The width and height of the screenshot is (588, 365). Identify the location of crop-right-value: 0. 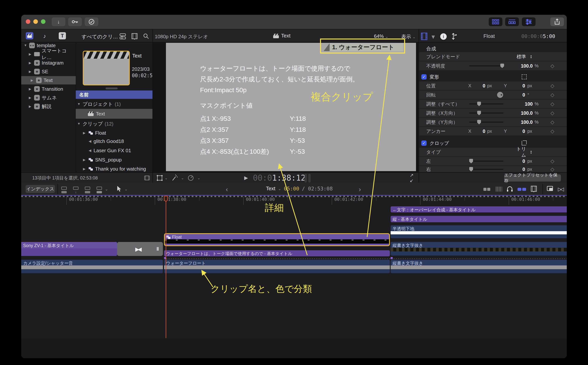
(519, 169).